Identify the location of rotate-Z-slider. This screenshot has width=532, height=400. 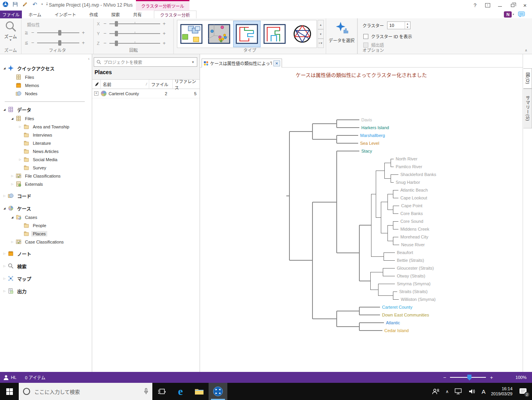
(135, 43).